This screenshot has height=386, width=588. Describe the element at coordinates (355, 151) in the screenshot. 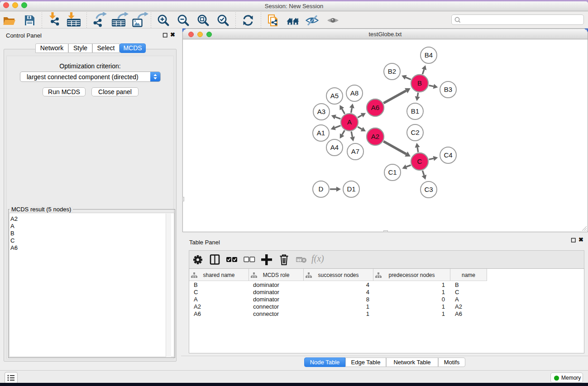

I see `svg-text: A7` at that location.